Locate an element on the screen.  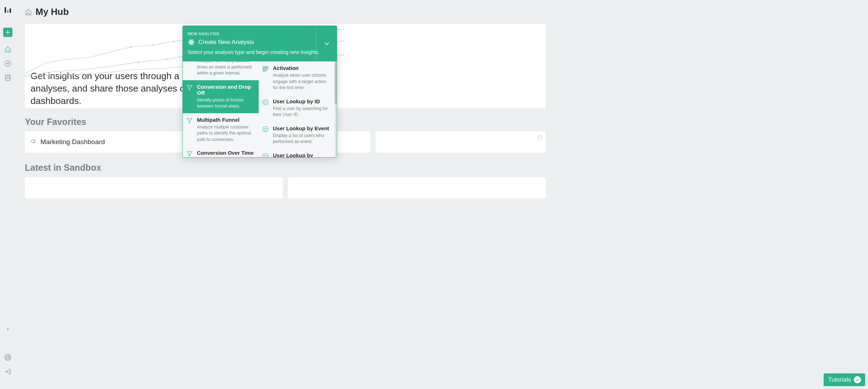
analysis-option: User Lookup by EventDisplay a list of us… is located at coordinates (297, 135).